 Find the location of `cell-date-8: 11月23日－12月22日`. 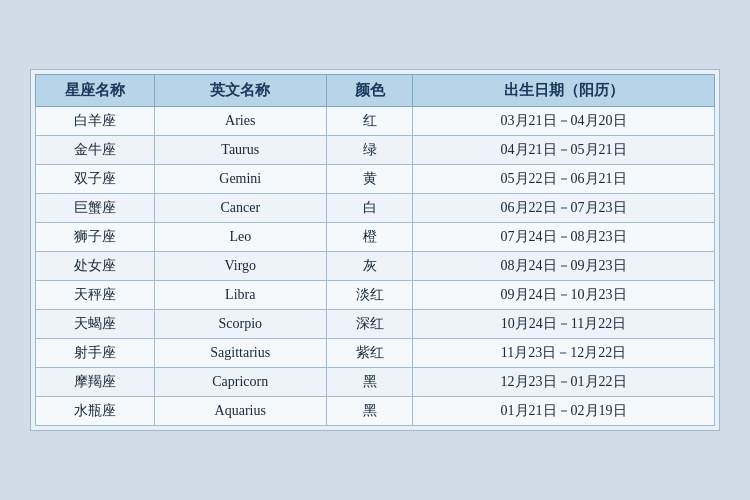

cell-date-8: 11月23日－12月22日 is located at coordinates (564, 354).